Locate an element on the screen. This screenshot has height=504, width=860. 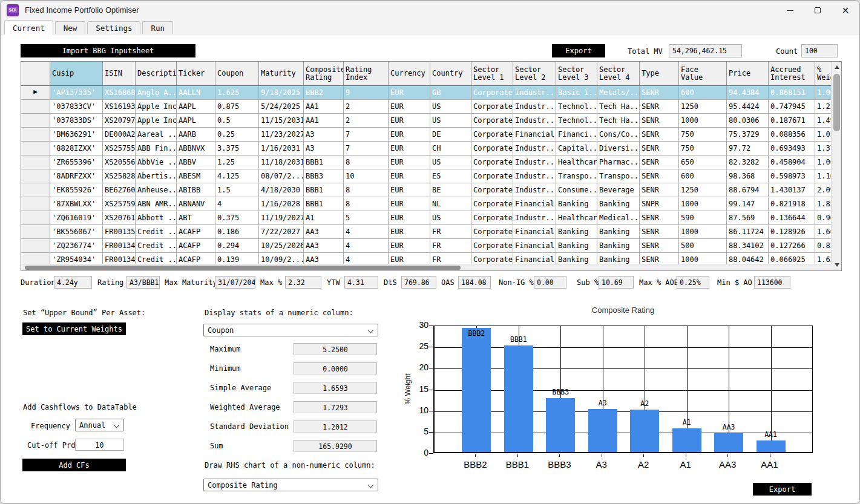
count-field: 100 is located at coordinates (819, 51).